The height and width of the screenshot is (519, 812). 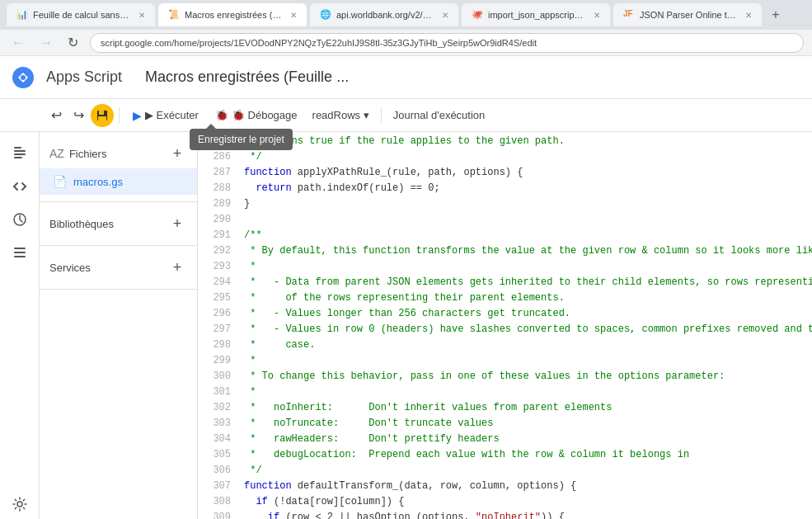 I want to click on tab-close-3: ✕, so click(x=445, y=15).